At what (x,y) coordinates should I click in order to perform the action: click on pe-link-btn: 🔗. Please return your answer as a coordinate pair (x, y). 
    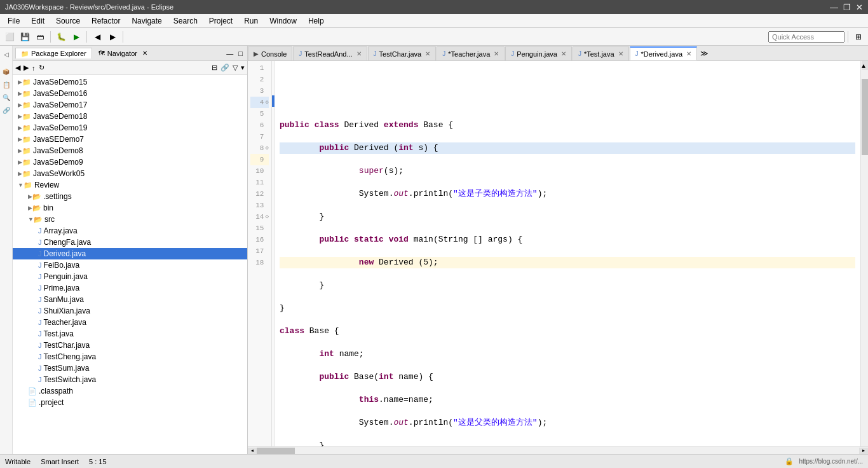
    Looking at the image, I should click on (225, 67).